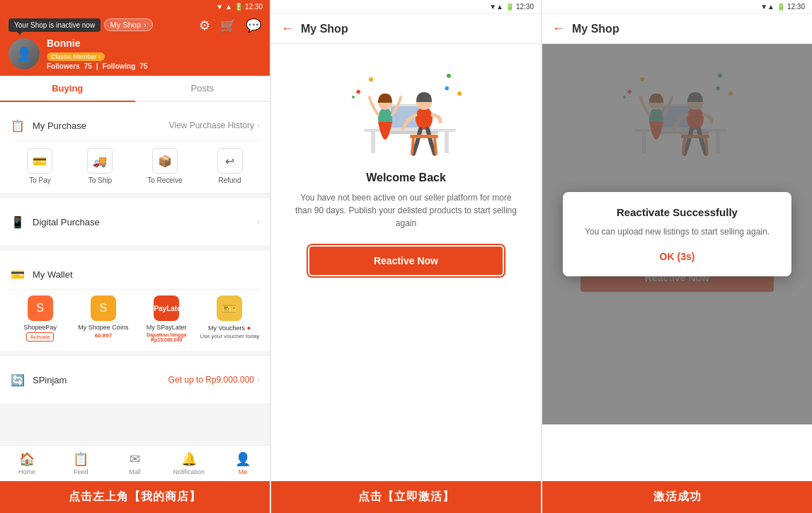 Image resolution: width=812 pixels, height=513 pixels. Describe the element at coordinates (142, 222) in the screenshot. I see `digital-purchase-label: Digital Purchase` at that location.